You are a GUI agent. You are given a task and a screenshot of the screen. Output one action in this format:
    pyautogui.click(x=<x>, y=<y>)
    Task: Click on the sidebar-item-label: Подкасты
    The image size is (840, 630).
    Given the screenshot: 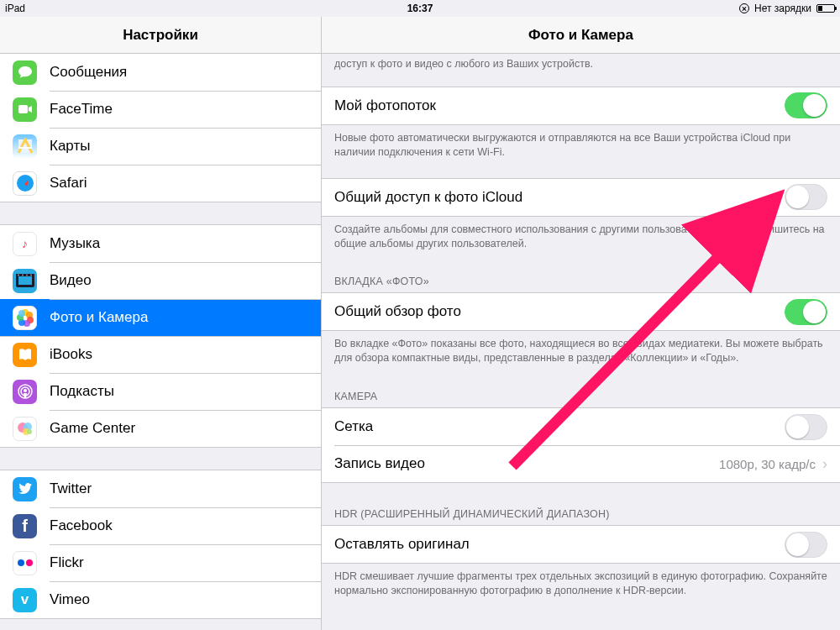 What is the action you would take?
    pyautogui.click(x=179, y=391)
    